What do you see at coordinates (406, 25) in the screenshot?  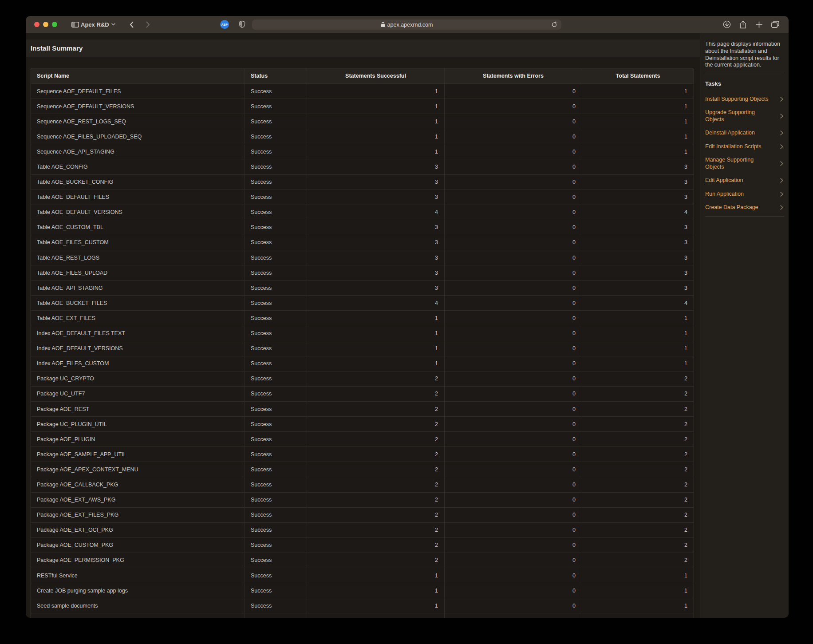 I see `address-bar: apex.apexrnd.com` at bounding box center [406, 25].